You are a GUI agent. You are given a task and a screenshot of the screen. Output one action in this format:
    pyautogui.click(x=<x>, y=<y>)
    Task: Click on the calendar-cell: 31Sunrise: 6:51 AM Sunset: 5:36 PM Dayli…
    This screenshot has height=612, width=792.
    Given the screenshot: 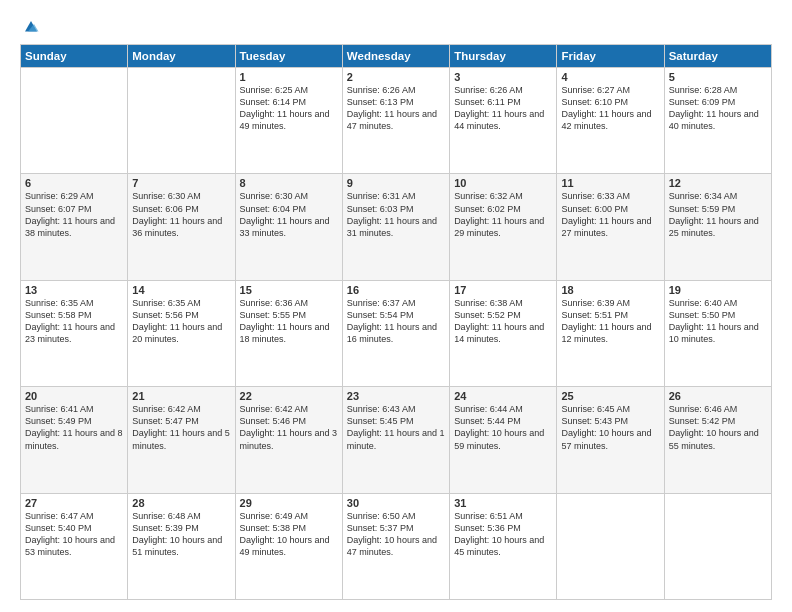 What is the action you would take?
    pyautogui.click(x=504, y=546)
    